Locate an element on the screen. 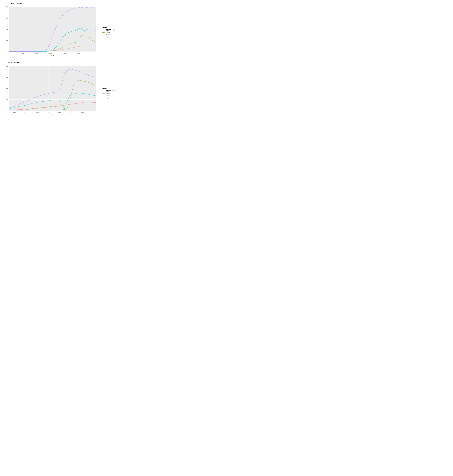 Image resolution: width=453 pixels, height=476 pixels. svg-text: 600 is located at coordinates (7, 77).